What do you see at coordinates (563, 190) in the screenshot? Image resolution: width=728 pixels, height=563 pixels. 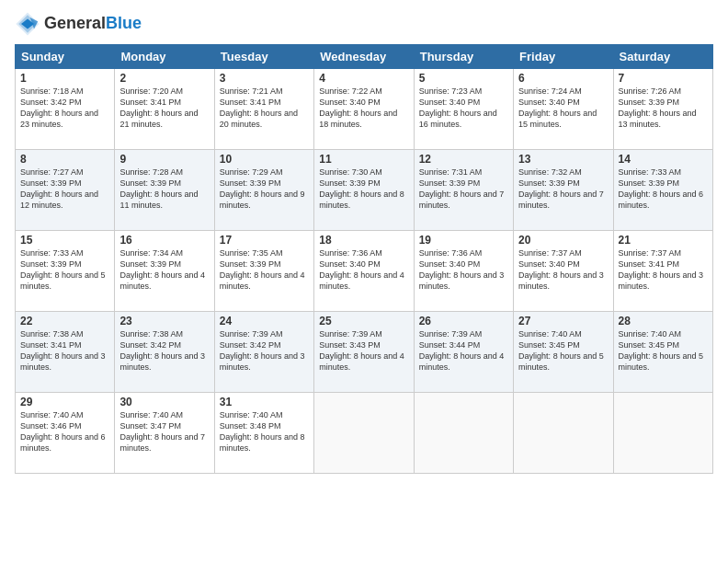 I see `calendar-cell: 13 Sunrise: 7:32 AMSunset: 3:39 PMDaylig…` at bounding box center [563, 190].